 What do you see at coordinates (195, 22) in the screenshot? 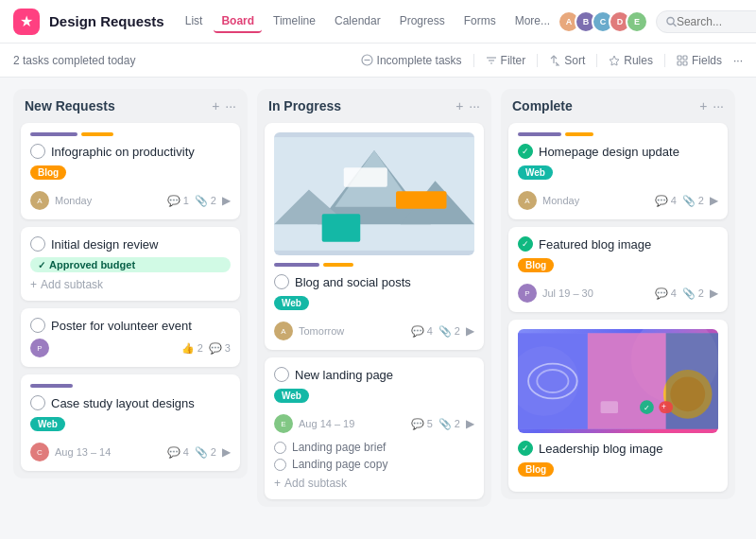
I see `tab-list: List` at bounding box center [195, 22].